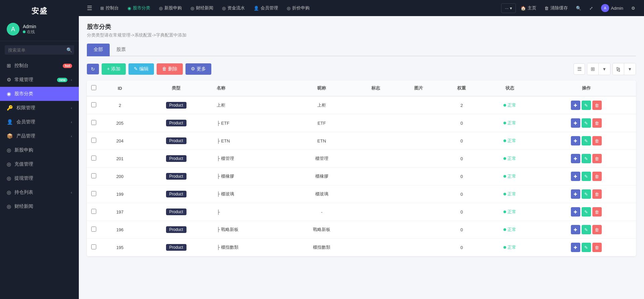 Image resolution: width=644 pixels, height=299 pixels. What do you see at coordinates (199, 69) in the screenshot?
I see `more-button: ⚙ 更多` at bounding box center [199, 69].